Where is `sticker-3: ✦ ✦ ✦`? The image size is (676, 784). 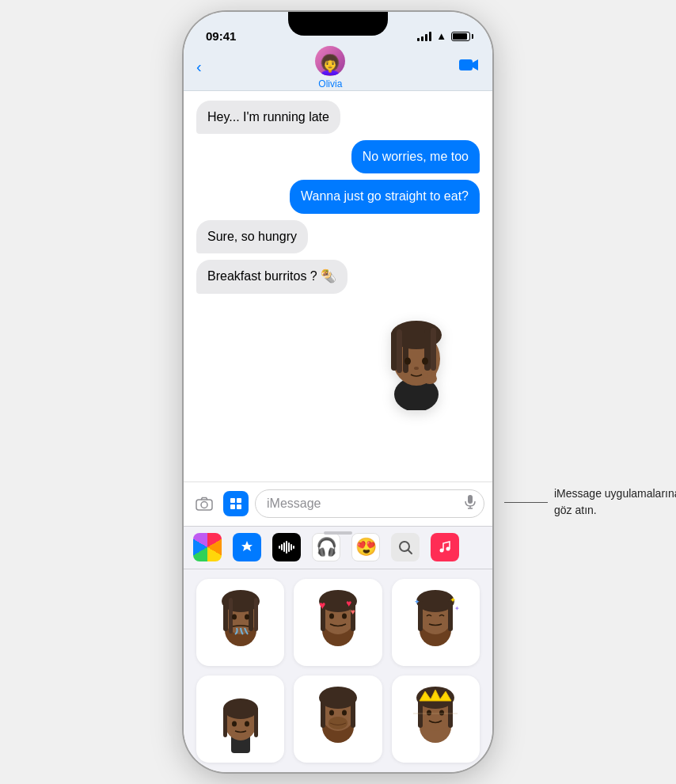
sticker-3: ✦ ✦ ✦ is located at coordinates (435, 622).